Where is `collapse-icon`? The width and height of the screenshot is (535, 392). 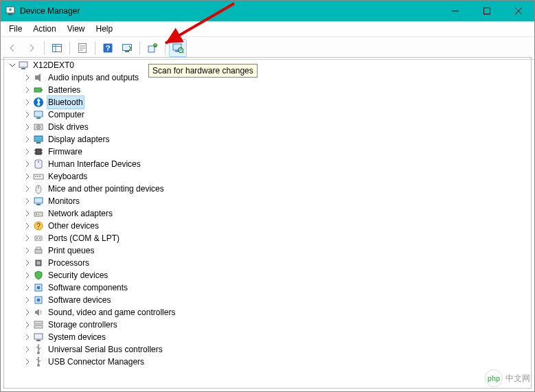
collapse-icon is located at coordinates (12, 65).